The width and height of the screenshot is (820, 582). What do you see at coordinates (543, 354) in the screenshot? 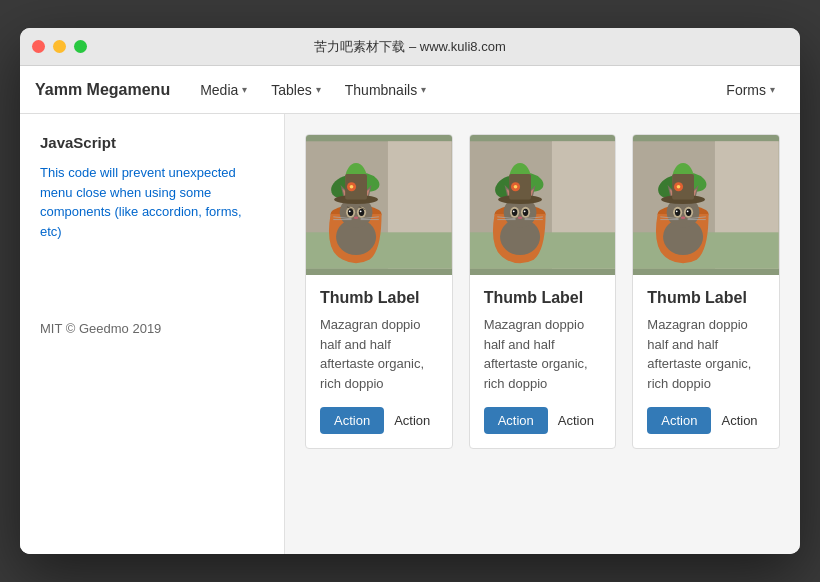
I see `thumb-desc-2: Mazagran doppio half and half aftertaste…` at bounding box center [543, 354].